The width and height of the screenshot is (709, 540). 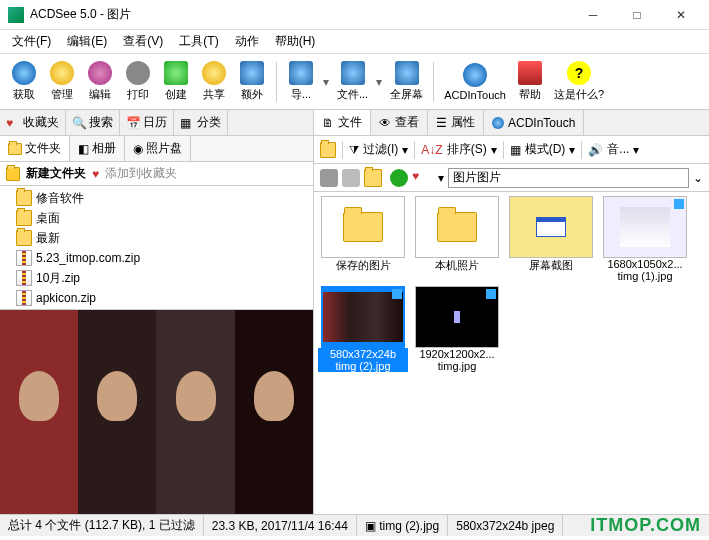 I want to click on add-favorite-link: 添加到收藏夹, so click(x=141, y=174).